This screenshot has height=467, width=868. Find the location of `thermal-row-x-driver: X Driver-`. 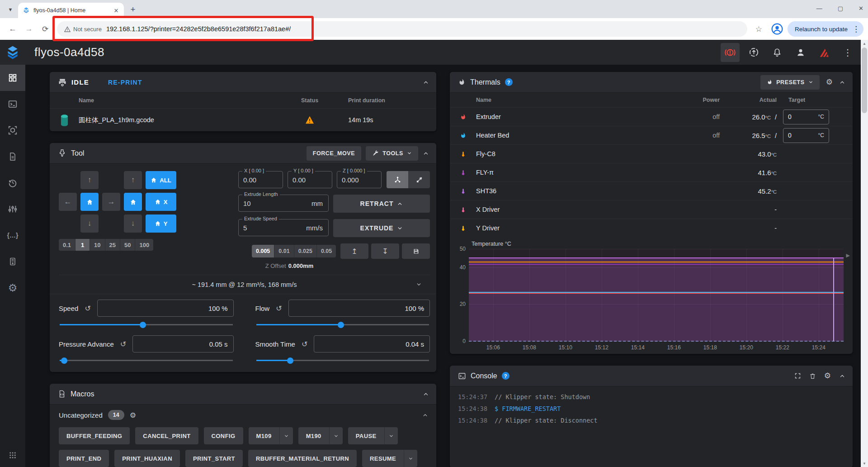

thermal-row-x-driver: X Driver- is located at coordinates (651, 209).